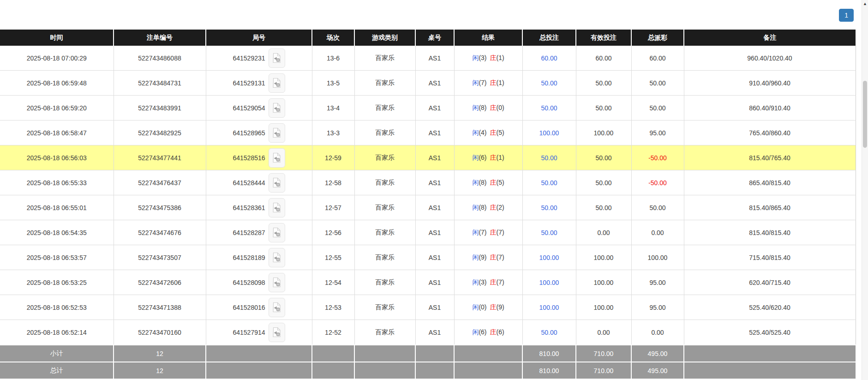 This screenshot has height=380, width=868. Describe the element at coordinates (428, 183) in the screenshot. I see `table-row: 2025-08-18 06:55:33 522743476437 6415284…` at that location.